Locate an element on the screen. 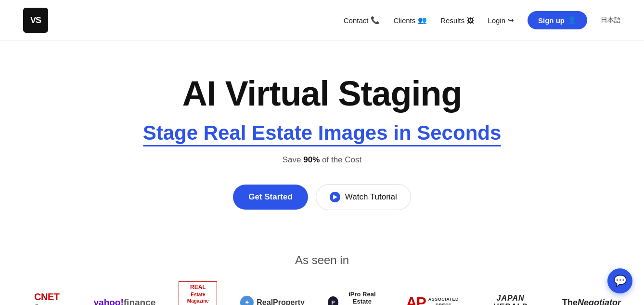  header: VS Contact 📞 Clients 👥 Results 🖼 Login ↪… is located at coordinates (322, 20).